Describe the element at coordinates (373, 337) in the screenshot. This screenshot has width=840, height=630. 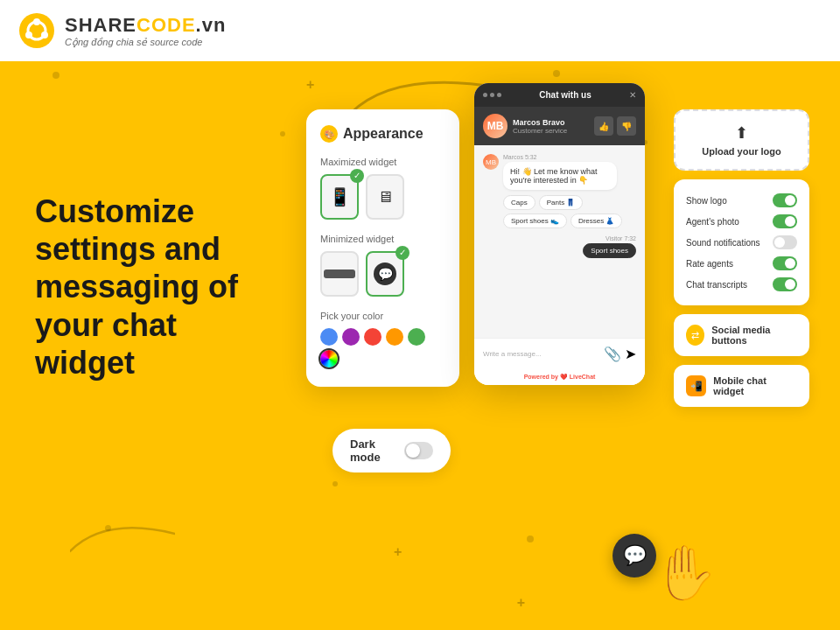
I see `color-swatch-red` at that location.